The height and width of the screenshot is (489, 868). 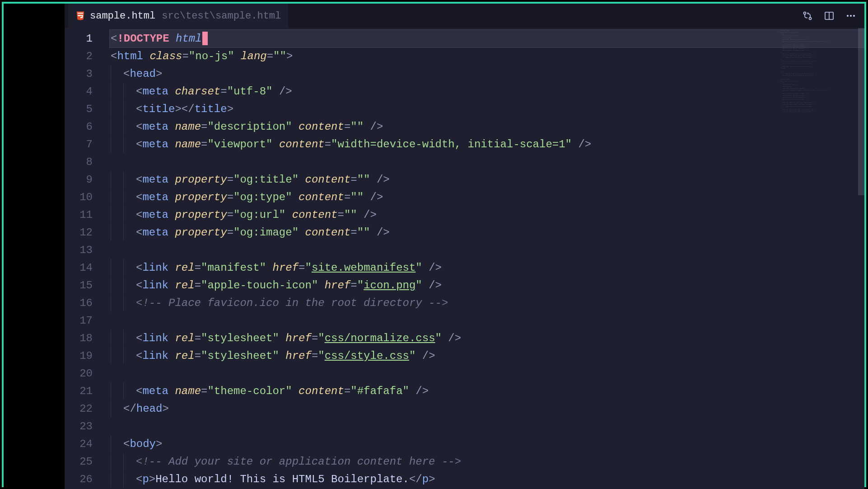 I want to click on line-number: 16, so click(x=83, y=303).